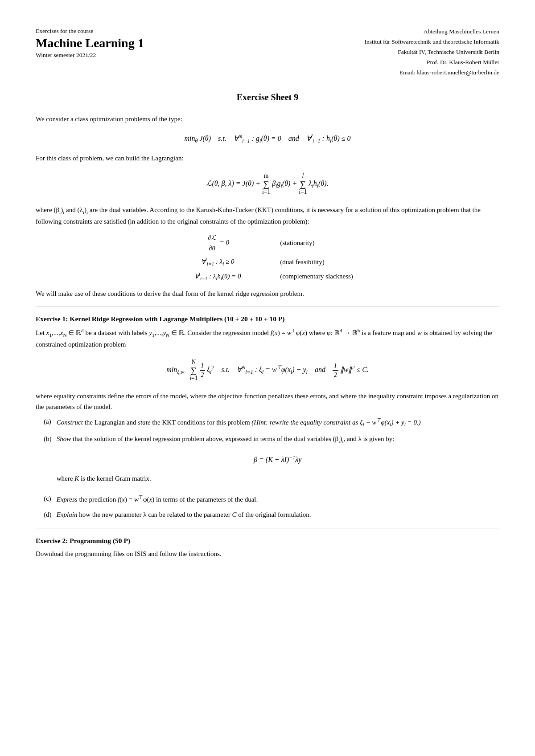 The width and height of the screenshot is (535, 756). Describe the element at coordinates (317, 262) in the screenshot. I see `dual-feasibility-label: (dual feasibility)` at that location.